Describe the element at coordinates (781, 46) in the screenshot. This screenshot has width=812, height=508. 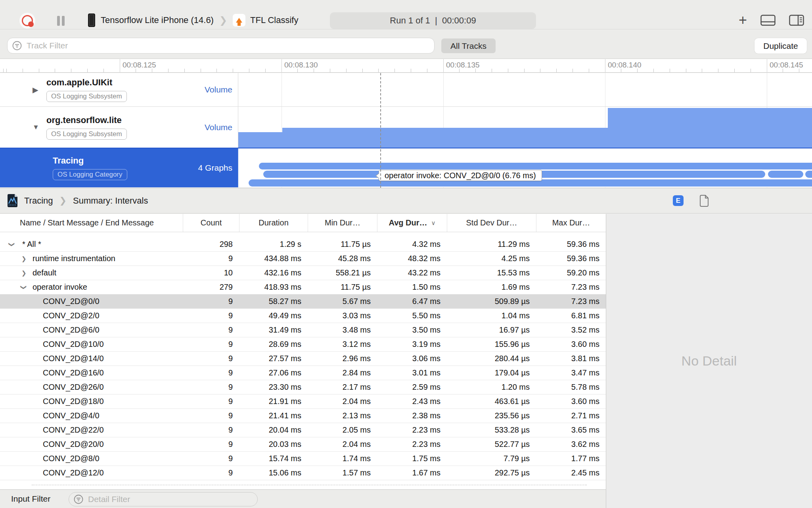
I see `duplicate-button: Duplicate` at that location.